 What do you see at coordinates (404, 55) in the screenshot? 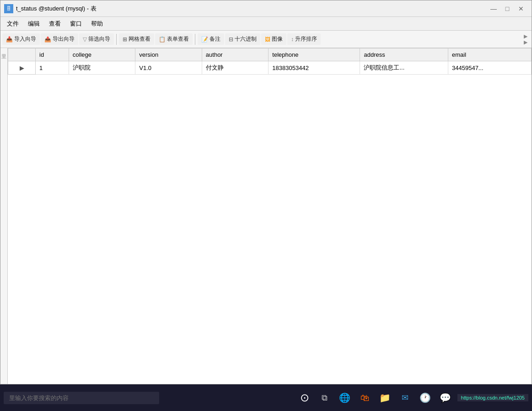
I see `header-address: address` at bounding box center [404, 55].